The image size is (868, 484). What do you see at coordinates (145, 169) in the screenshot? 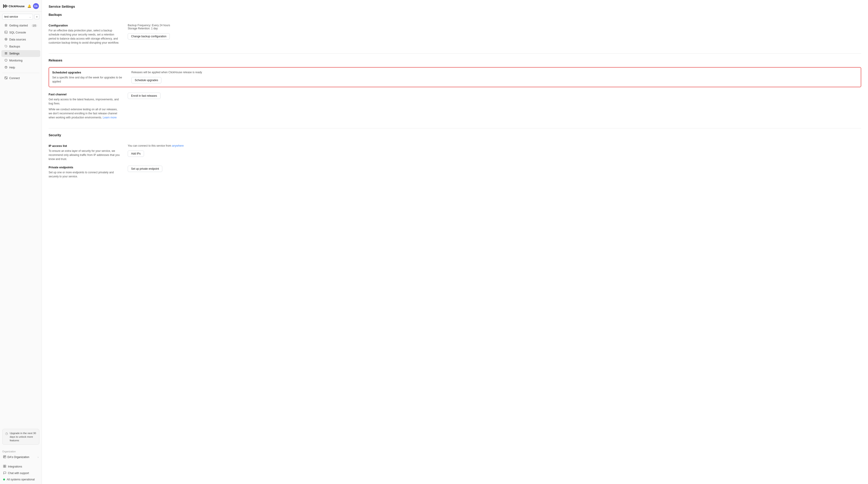
I see `setup-private-endpoint-button: Set up private endpoint` at bounding box center [145, 169].